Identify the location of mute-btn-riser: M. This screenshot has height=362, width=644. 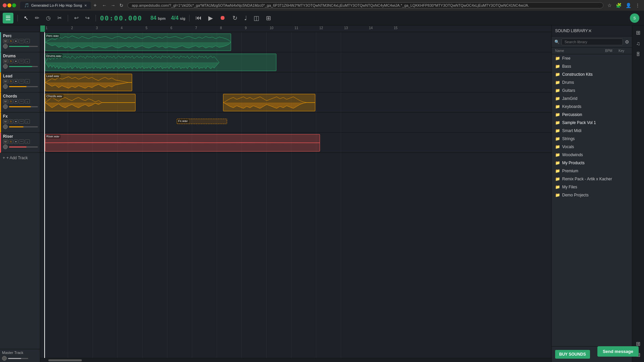
(5, 141).